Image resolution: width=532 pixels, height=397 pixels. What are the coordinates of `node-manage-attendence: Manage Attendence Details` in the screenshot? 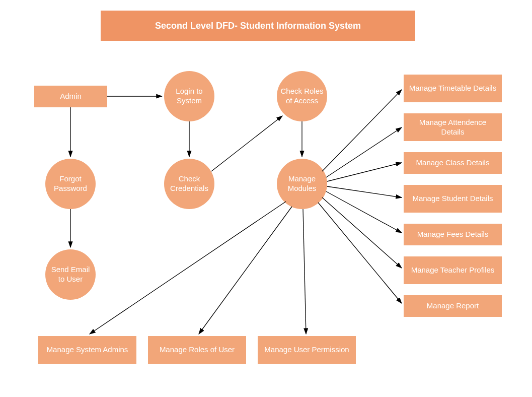 It's located at (453, 127).